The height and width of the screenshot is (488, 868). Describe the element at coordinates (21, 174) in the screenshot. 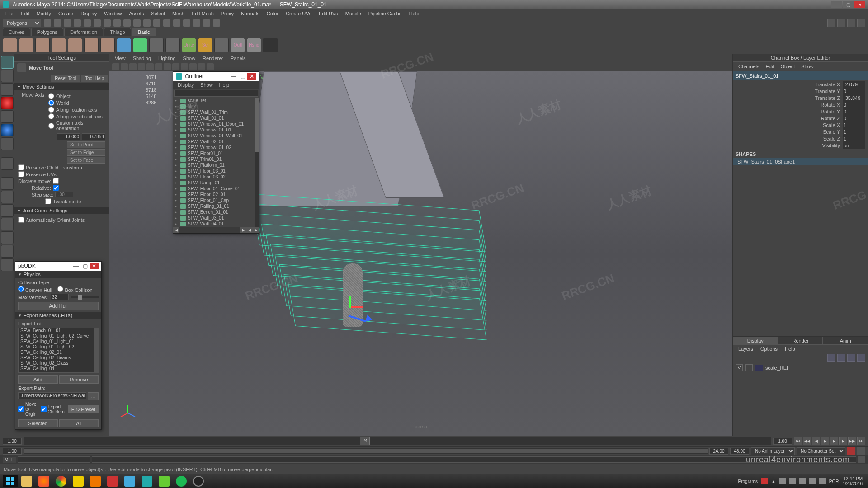

I see `preserve-uvs-check` at that location.